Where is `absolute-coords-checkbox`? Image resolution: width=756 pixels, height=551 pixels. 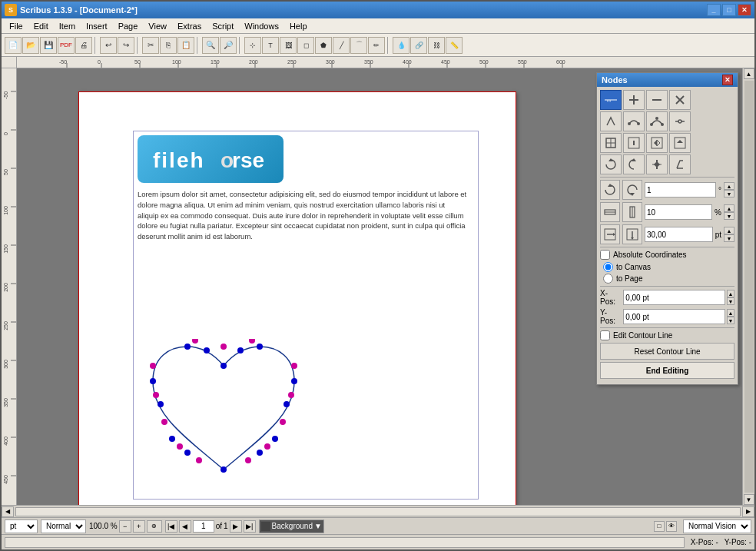
absolute-coords-checkbox is located at coordinates (605, 255).